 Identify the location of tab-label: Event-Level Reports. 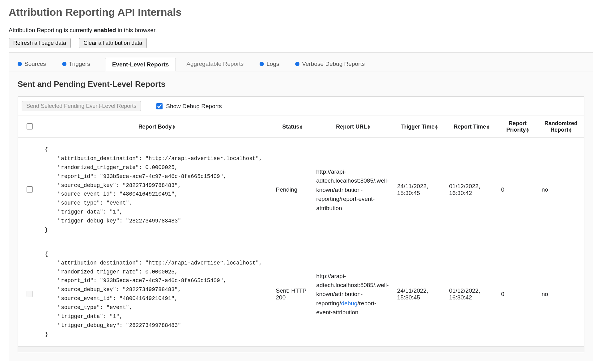
(141, 65).